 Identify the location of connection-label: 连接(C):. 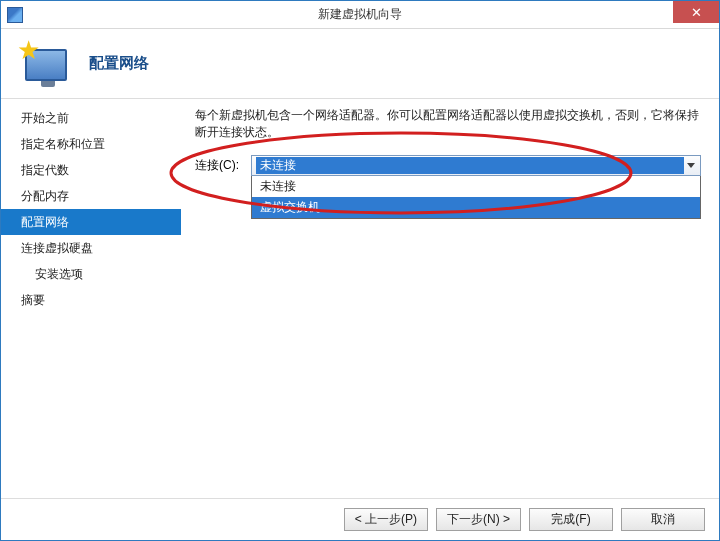
(223, 164).